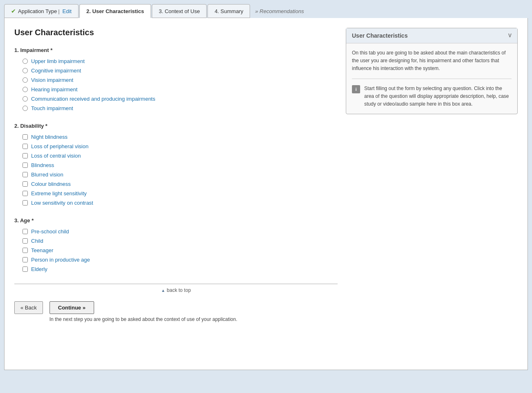 The height and width of the screenshot is (393, 532). Describe the element at coordinates (232, 11) in the screenshot. I see `tab-summary-label: Summary` at that location.